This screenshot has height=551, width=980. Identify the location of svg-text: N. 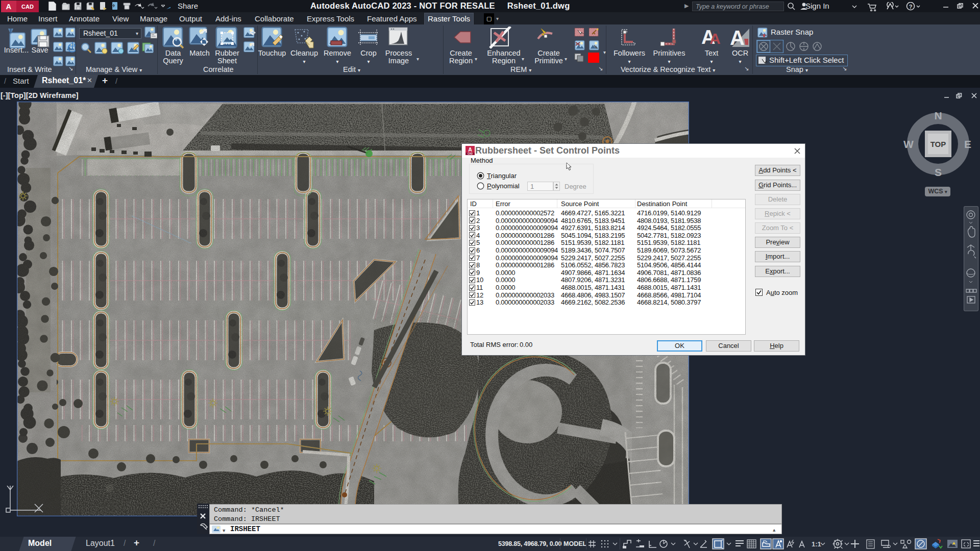
(938, 115).